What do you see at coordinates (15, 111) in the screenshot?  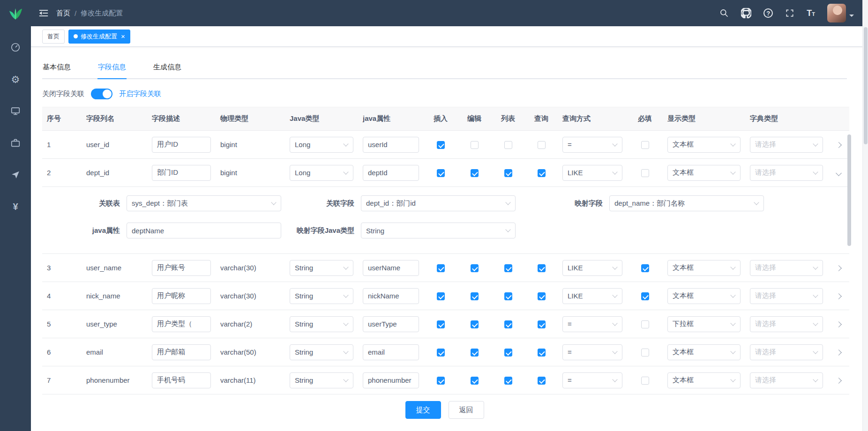 I see `sidebar-item-monitor` at bounding box center [15, 111].